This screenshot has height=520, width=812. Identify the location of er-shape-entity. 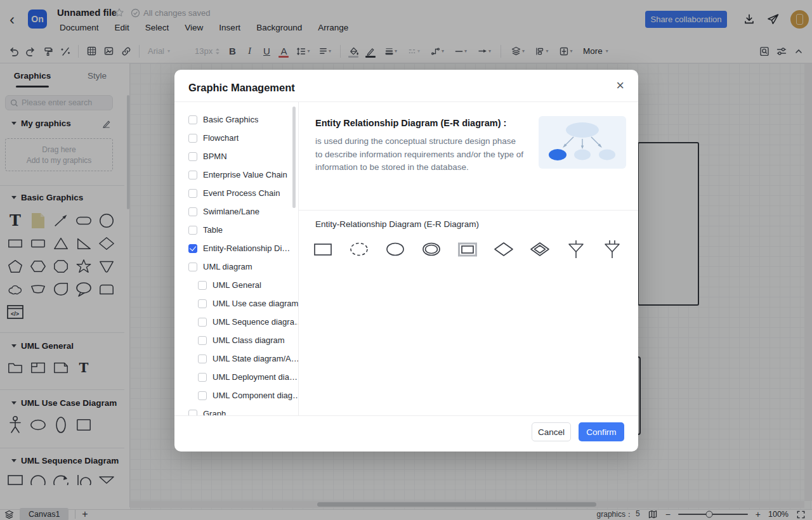
(323, 249).